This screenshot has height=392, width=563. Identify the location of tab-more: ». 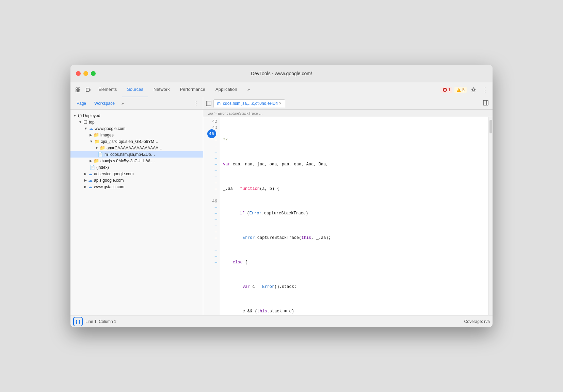
(248, 90).